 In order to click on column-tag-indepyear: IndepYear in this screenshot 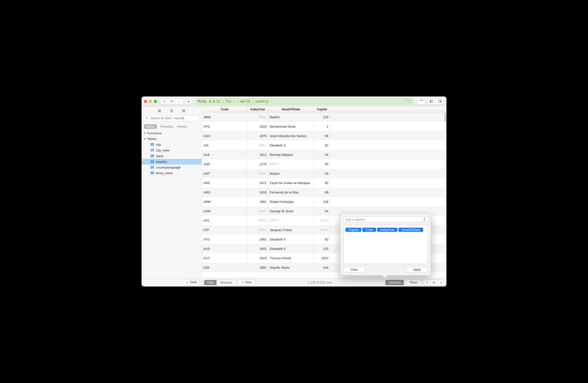, I will do `click(388, 230)`.